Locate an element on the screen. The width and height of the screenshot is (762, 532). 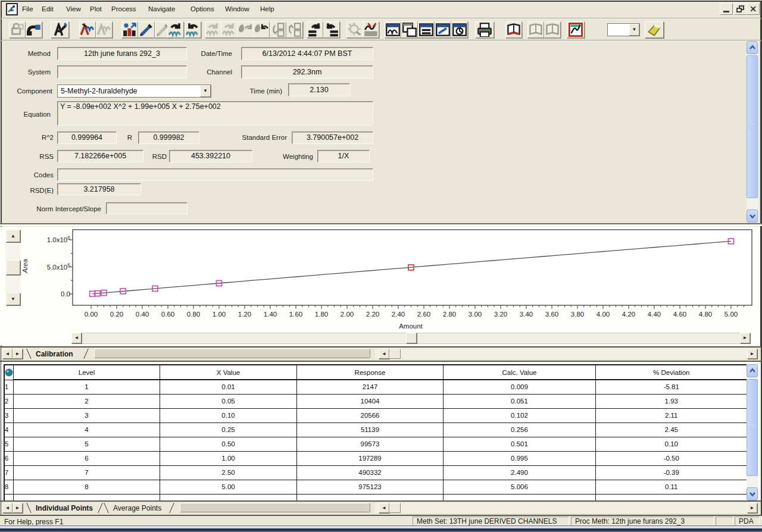
svg-text: 1.0x106 is located at coordinates (59, 239).